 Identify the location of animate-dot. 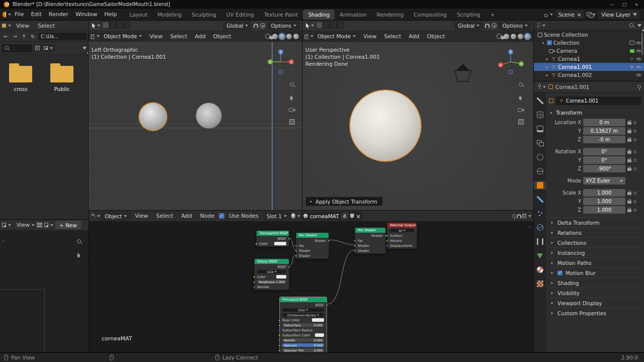
(635, 169).